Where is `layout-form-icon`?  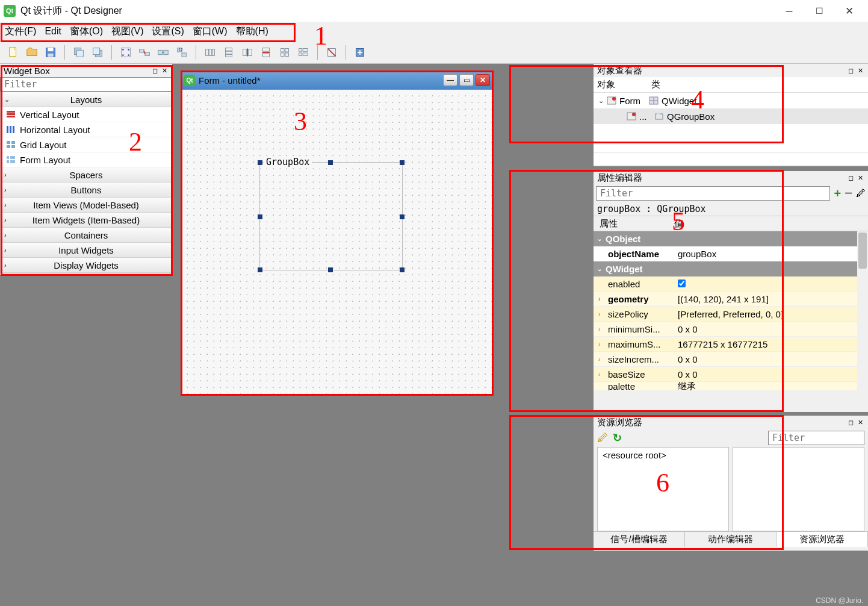 layout-form-icon is located at coordinates (303, 52).